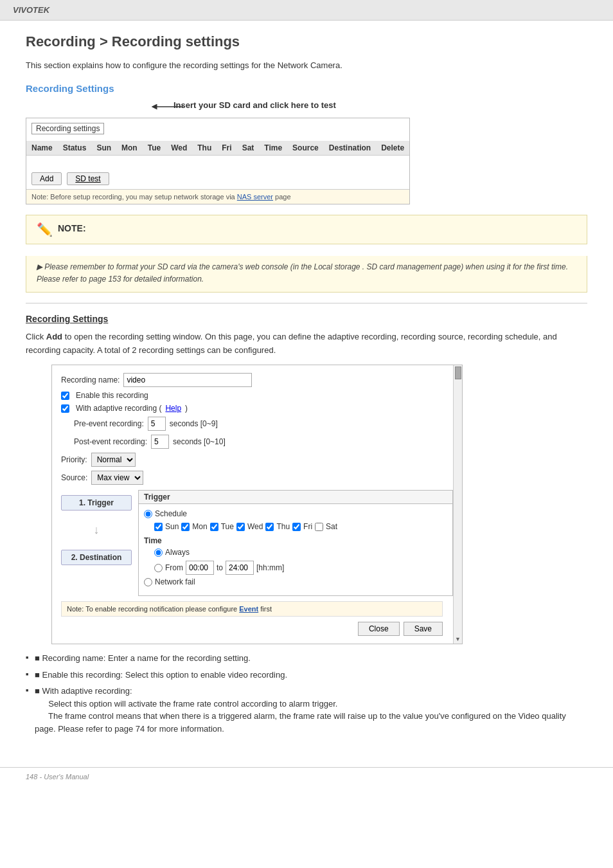  Describe the element at coordinates (273, 148) in the screenshot. I see `col-time: Time` at that location.